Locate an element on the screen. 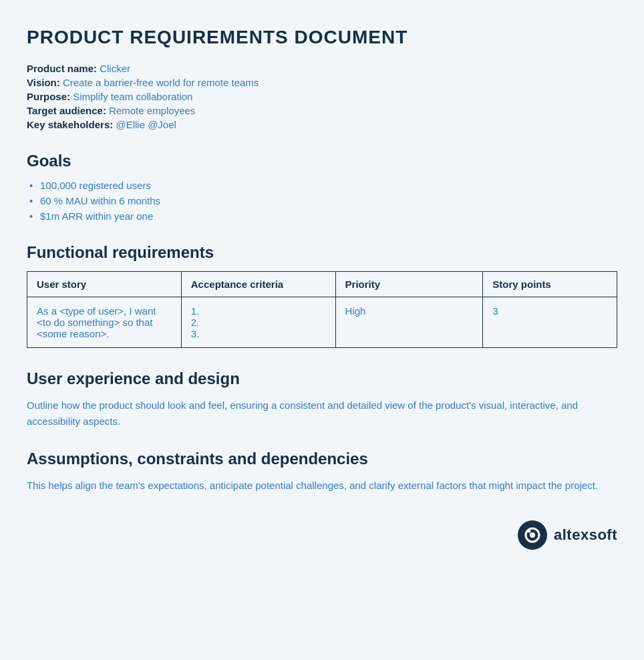  table-row: As a <type of user>, I want <to do somet… is located at coordinates (322, 323).